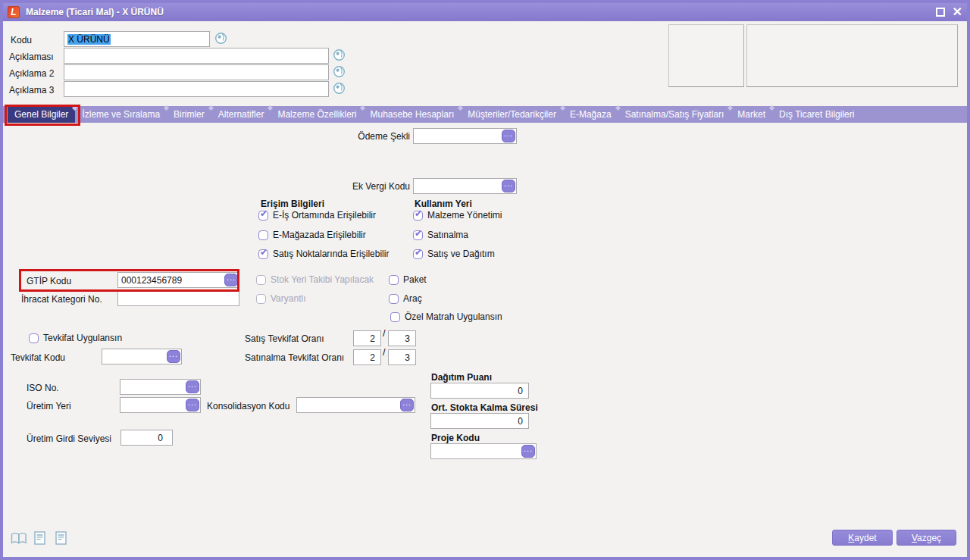  What do you see at coordinates (465, 136) in the screenshot?
I see `odeme-sekli-input` at bounding box center [465, 136].